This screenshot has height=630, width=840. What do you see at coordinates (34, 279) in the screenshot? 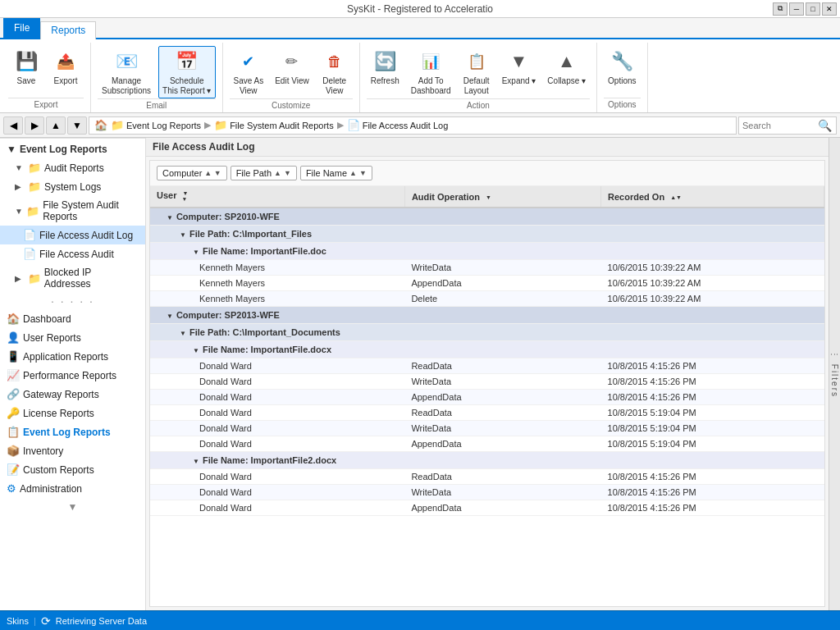
I see `blocked-ip-icon: 📁` at bounding box center [34, 279].